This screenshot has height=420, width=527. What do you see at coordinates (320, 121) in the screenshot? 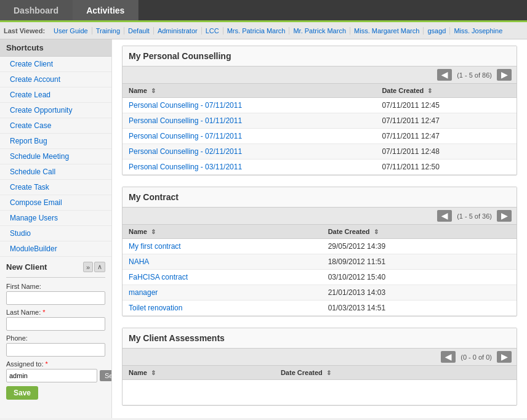
I see `table-row: Personal Counselling - 01/11/201107/11/2…` at bounding box center [320, 121].